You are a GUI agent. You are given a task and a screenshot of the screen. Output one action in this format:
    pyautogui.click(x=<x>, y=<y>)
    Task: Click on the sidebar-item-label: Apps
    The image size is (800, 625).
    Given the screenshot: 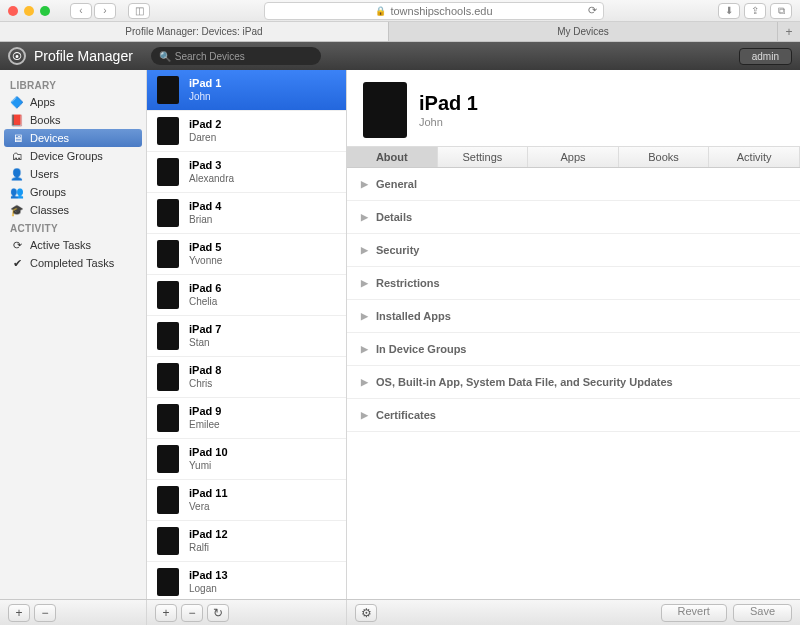 What is the action you would take?
    pyautogui.click(x=42, y=102)
    